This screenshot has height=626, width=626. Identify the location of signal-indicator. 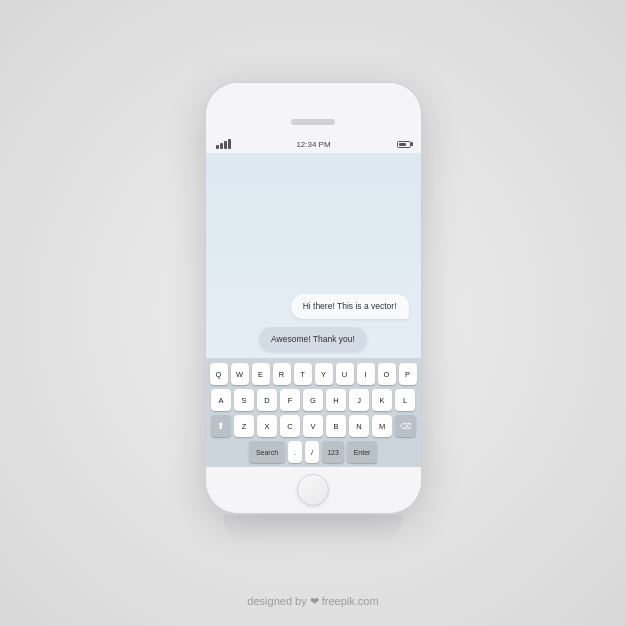
(224, 144).